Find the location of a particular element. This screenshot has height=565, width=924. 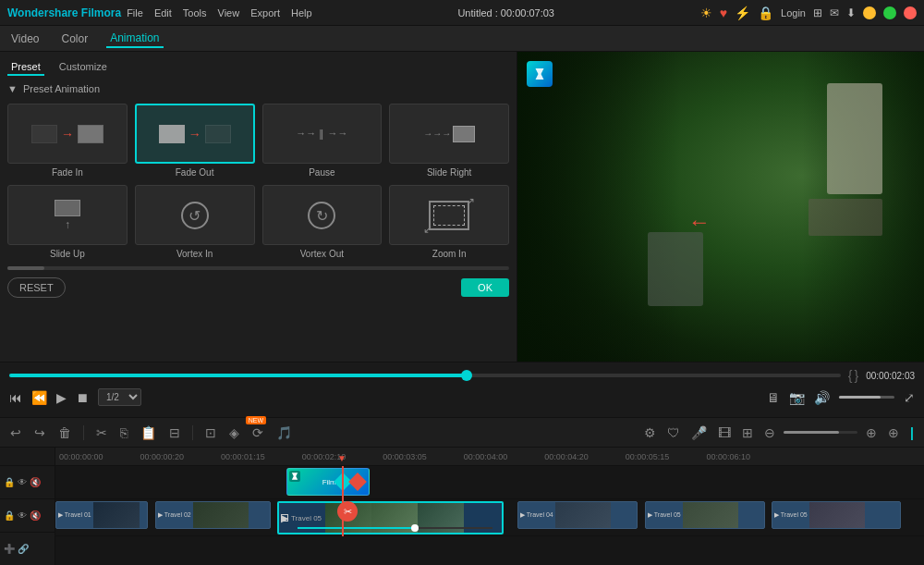

animation-slide-up: ↑ Slide Up is located at coordinates (67, 222).